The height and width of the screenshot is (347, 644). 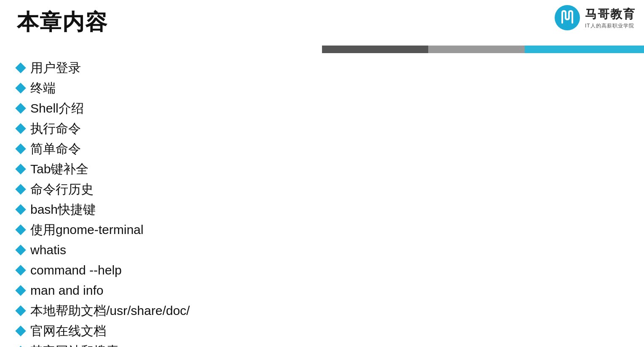 What do you see at coordinates (56, 129) in the screenshot?
I see `item-text: 执行命令` at bounding box center [56, 129].